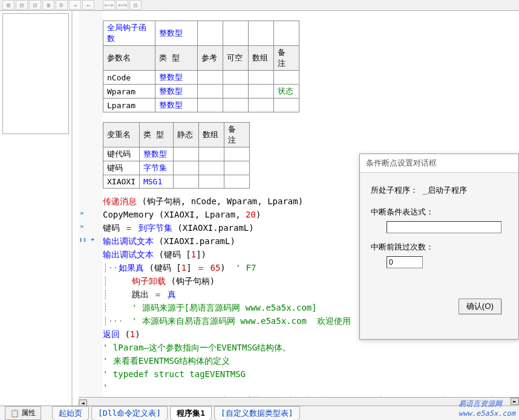  I want to click on gutter-marker-1: », so click(82, 213).